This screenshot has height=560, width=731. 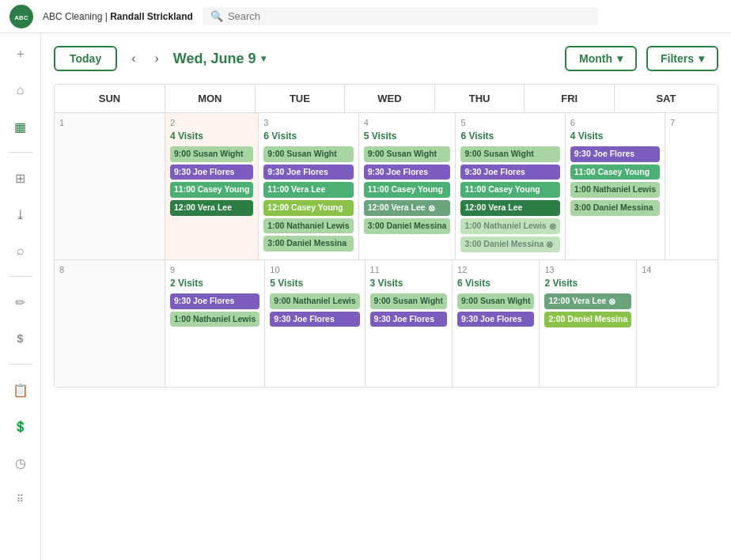 I want to click on divider, so click(x=21, y=152).